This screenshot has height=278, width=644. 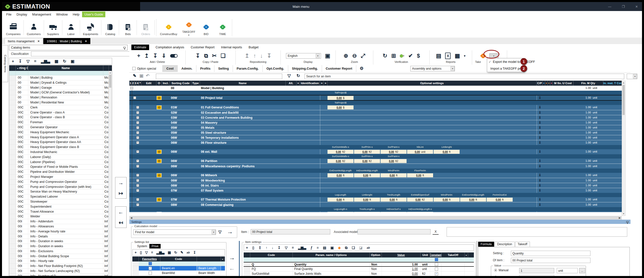 What do you see at coordinates (376, 190) in the screenshot?
I see `grid-row-07-roof-system: +07W07 Roof System⇓1.00unit` at bounding box center [376, 190].